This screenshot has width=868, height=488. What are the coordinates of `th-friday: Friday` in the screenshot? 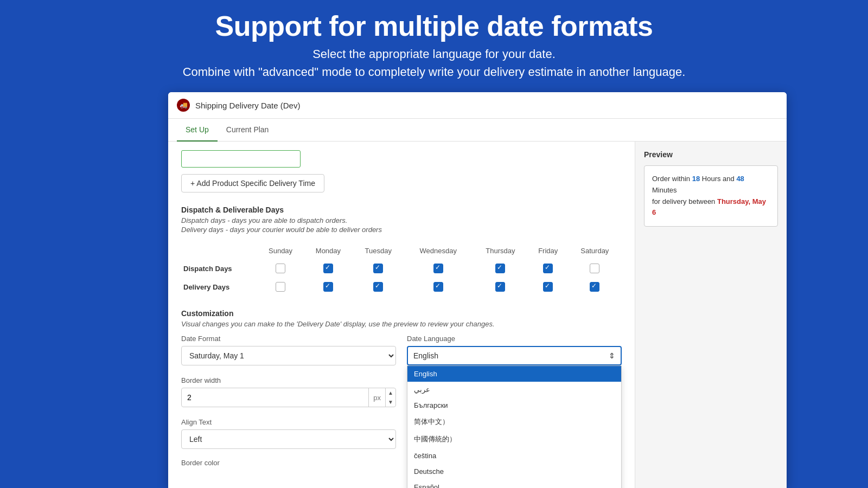 It's located at (548, 251).